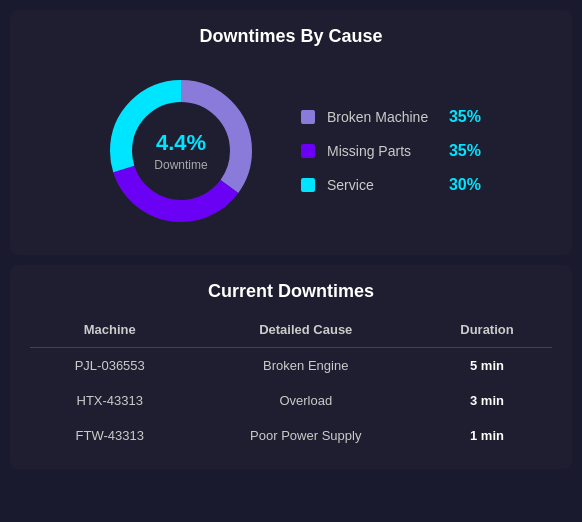 This screenshot has width=582, height=522. Describe the element at coordinates (391, 151) in the screenshot. I see `legend-item-1: Missing Parts 35%` at that location.